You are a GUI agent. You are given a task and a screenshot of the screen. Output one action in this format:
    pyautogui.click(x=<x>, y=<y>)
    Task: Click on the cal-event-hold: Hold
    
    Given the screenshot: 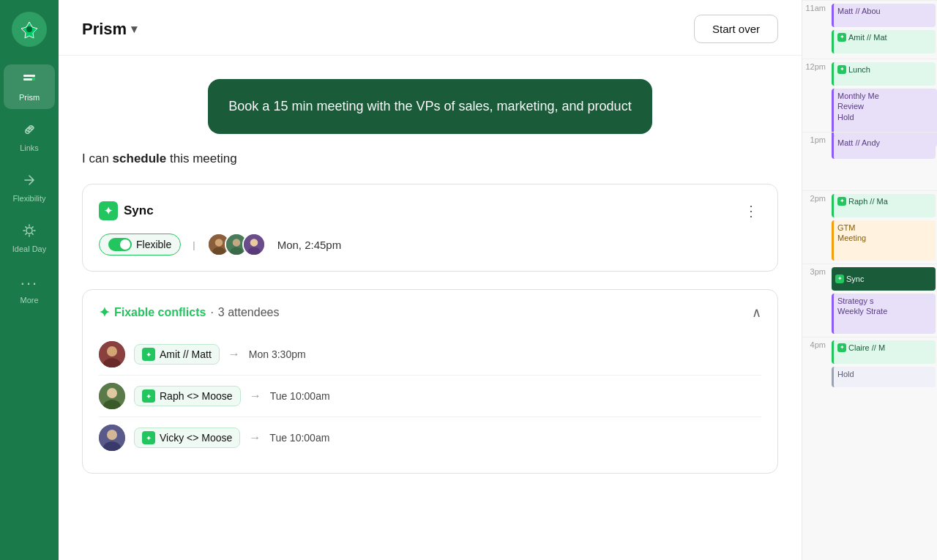 What is the action you would take?
    pyautogui.click(x=884, y=377)
    